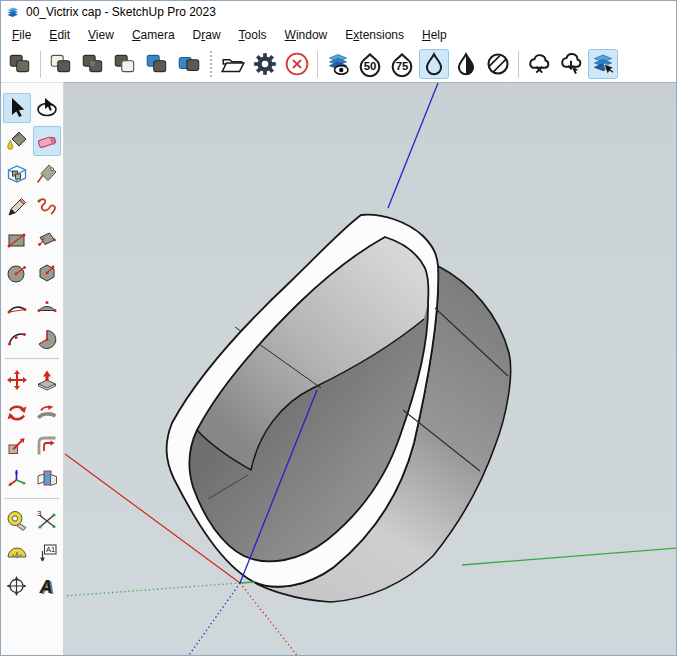 The image size is (677, 656). Describe the element at coordinates (157, 64) in the screenshot. I see `trim-icon` at that location.